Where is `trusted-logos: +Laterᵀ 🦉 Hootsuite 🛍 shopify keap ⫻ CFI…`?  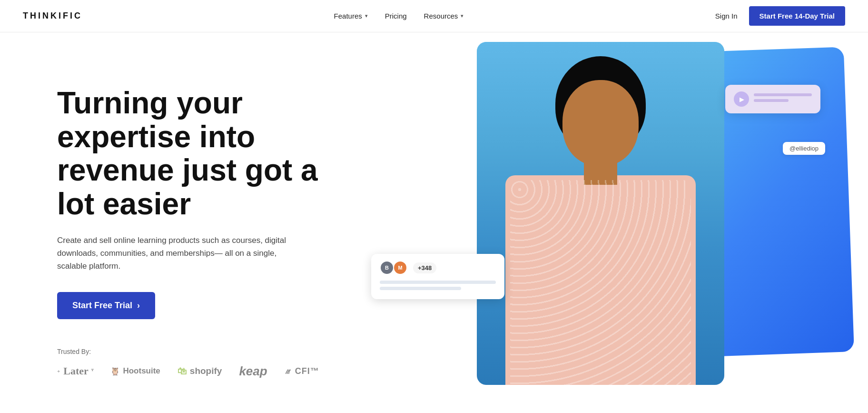 trusted-logos: +Laterᵀ 🦉 Hootsuite 🛍 shopify keap ⫻ CFI… is located at coordinates (205, 372).